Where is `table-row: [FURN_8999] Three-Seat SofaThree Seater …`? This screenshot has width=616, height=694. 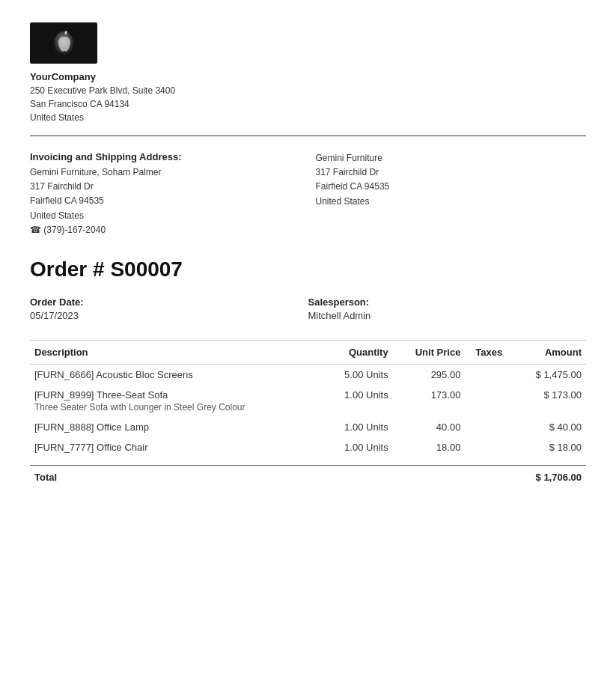
table-row: [FURN_8999] Three-Seat SofaThree Seater … is located at coordinates (308, 401).